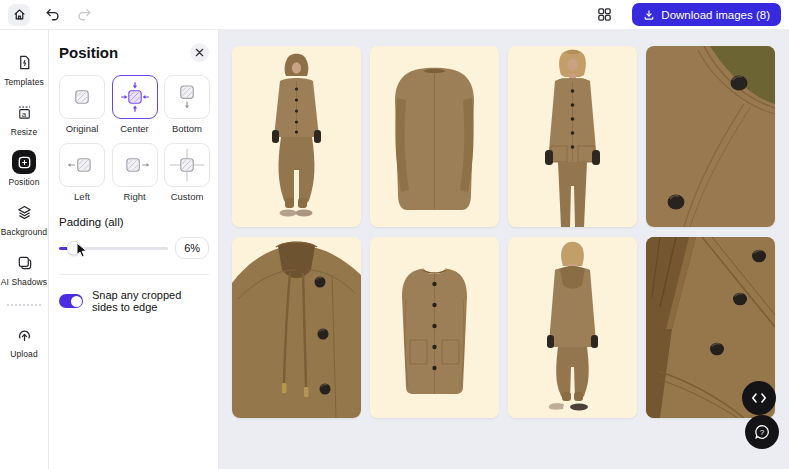 This screenshot has width=789, height=469. I want to click on padding-label: Padding (all), so click(134, 222).